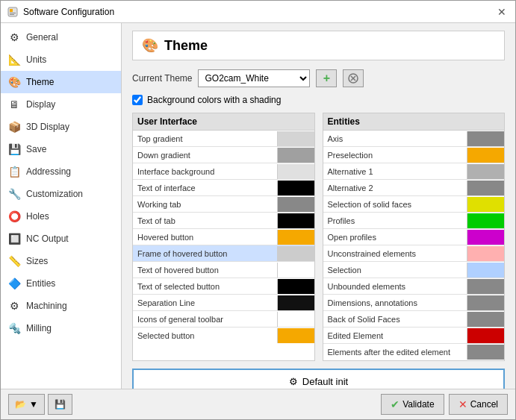  Describe the element at coordinates (61, 127) in the screenshot. I see `sidebar-item-3d-display: 📦3D Display` at that location.